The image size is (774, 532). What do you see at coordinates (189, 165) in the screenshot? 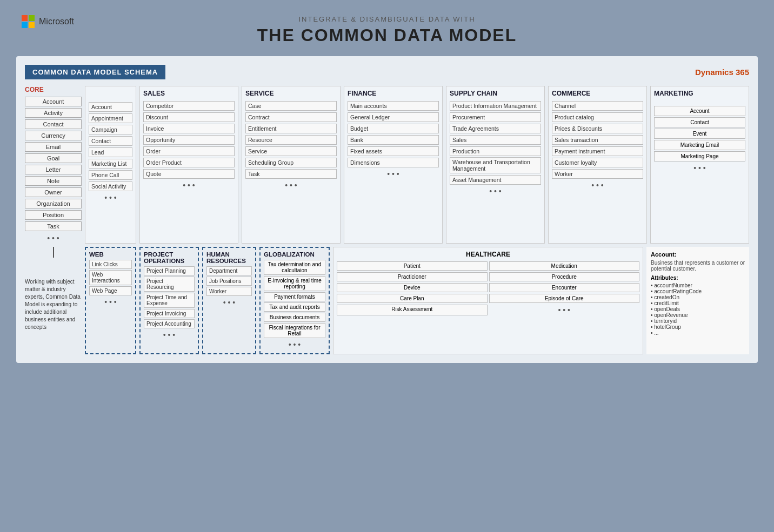
I see `sales-column: SALES Competitor Discount Invoice Opport…` at bounding box center [189, 165].